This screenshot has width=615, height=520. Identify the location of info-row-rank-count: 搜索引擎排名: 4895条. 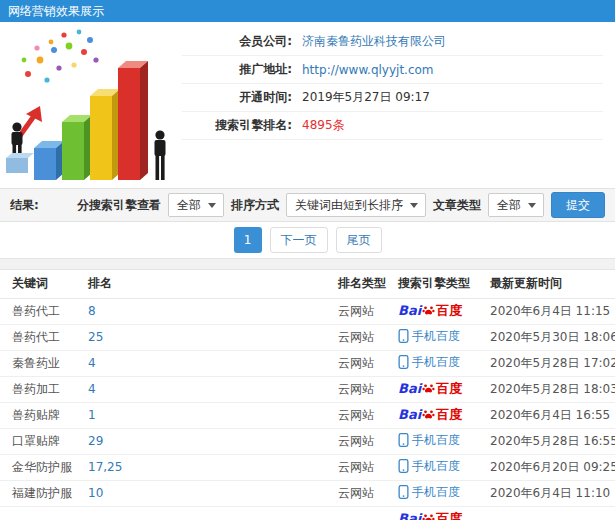
(392, 126).